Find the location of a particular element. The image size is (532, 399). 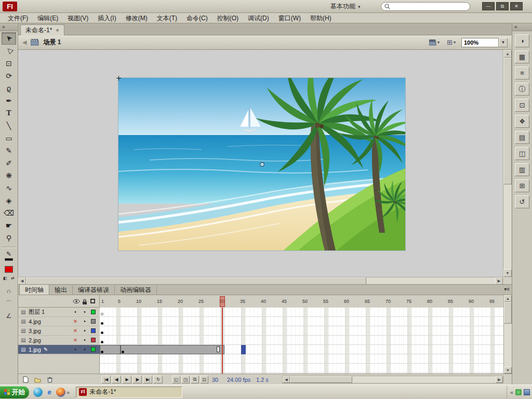

project-panel-icon: ▥ is located at coordinates (522, 169).